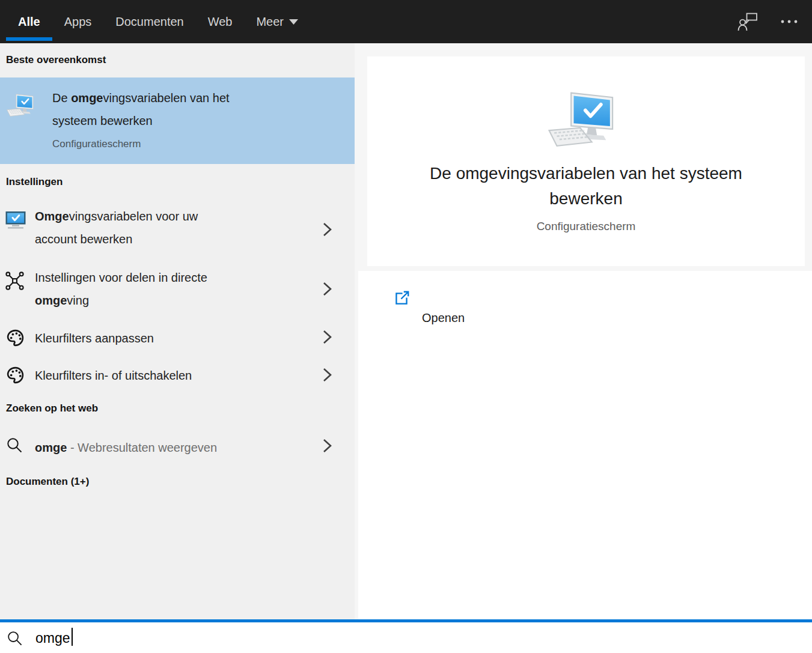 This screenshot has width=812, height=653. Describe the element at coordinates (56, 60) in the screenshot. I see `section-header-best-match: Beste overeenkomst` at that location.